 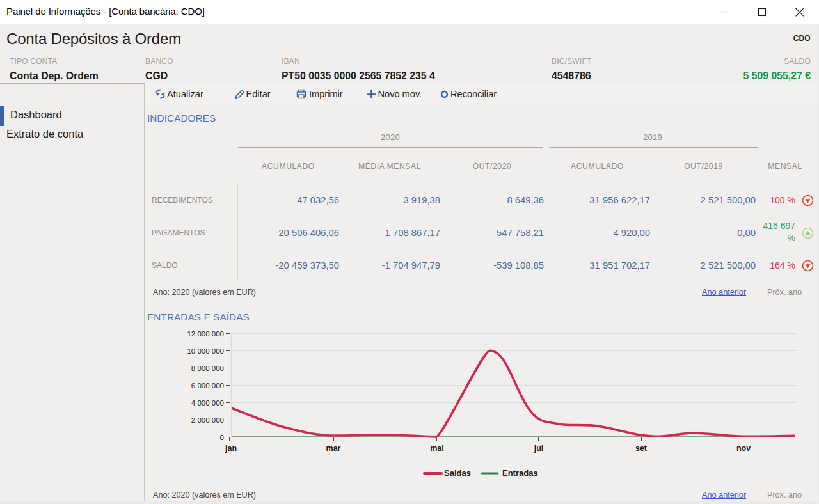 What do you see at coordinates (230, 448) in the screenshot?
I see `svg-text: jan` at bounding box center [230, 448].